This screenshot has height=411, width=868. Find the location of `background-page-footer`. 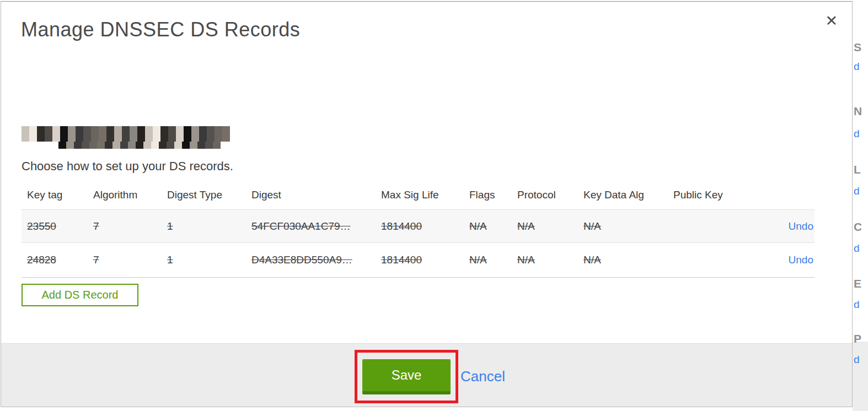

background-page-footer is located at coordinates (860, 376).